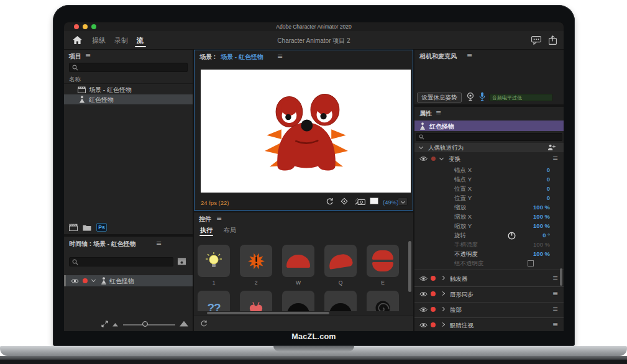 This screenshot has width=627, height=364. What do you see at coordinates (341, 261) in the screenshot?
I see `trigger-button-mouth-q` at bounding box center [341, 261].